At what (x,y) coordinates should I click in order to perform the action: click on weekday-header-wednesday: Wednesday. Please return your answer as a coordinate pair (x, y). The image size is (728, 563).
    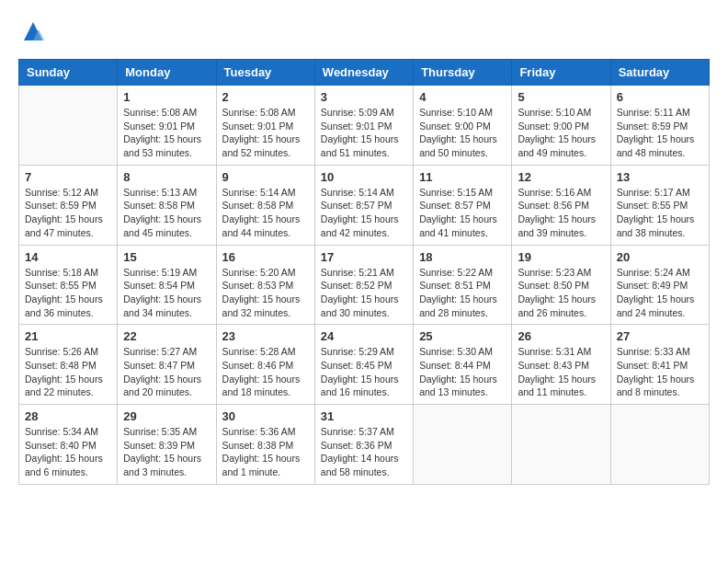
    Looking at the image, I should click on (364, 73).